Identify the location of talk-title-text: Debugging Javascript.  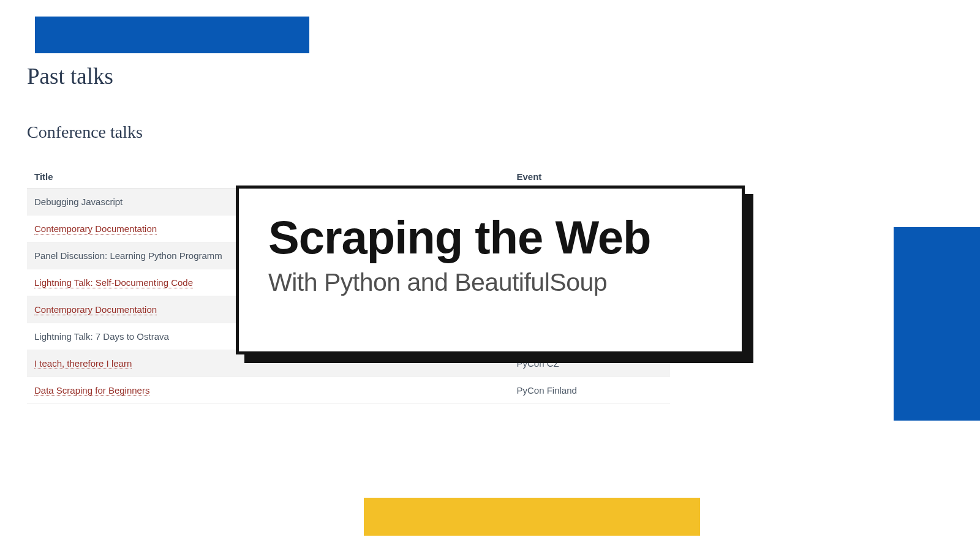
(78, 202).